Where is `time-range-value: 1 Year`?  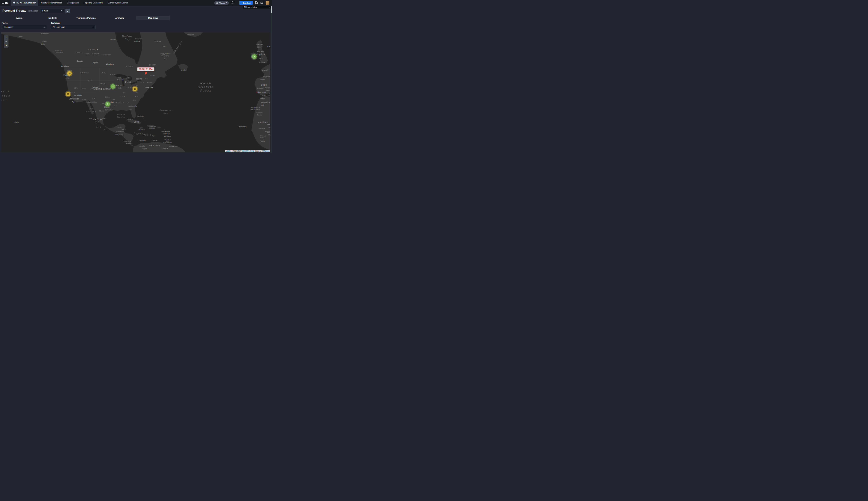
time-range-value: 1 Year is located at coordinates (45, 11).